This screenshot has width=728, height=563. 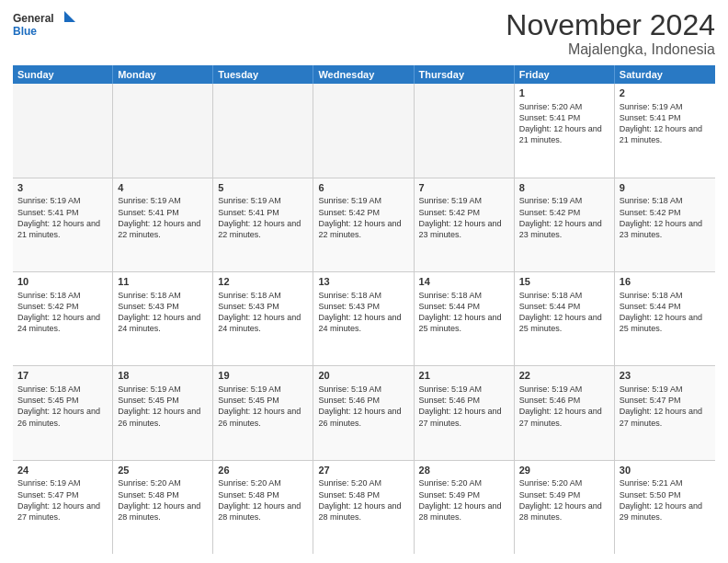 I want to click on calendar-cell: 23Sunrise: 5:19 AMSunset: 5:47 PMDayligh…, so click(x=665, y=412).